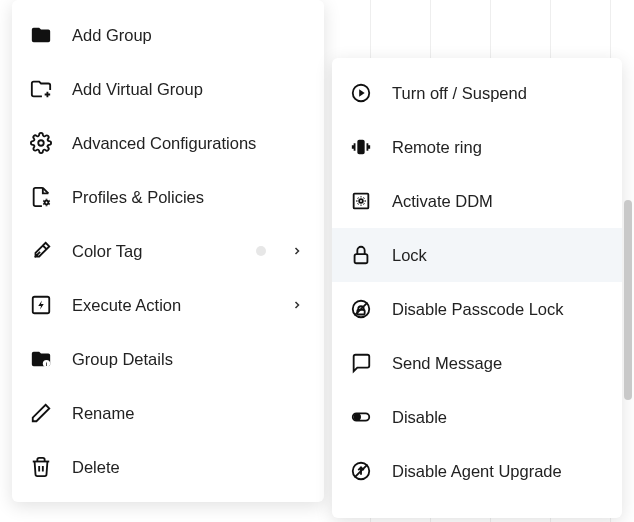  What do you see at coordinates (477, 93) in the screenshot?
I see `submenu-item-turn-off-suspend: Turn off / Suspend` at bounding box center [477, 93].